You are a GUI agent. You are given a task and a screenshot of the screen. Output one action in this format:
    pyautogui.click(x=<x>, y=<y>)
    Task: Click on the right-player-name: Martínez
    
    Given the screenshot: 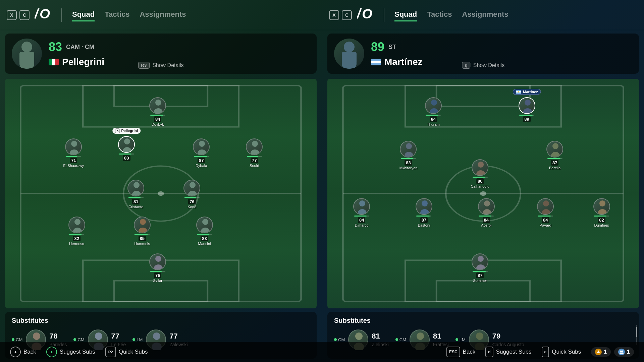 What is the action you would take?
    pyautogui.click(x=404, y=62)
    